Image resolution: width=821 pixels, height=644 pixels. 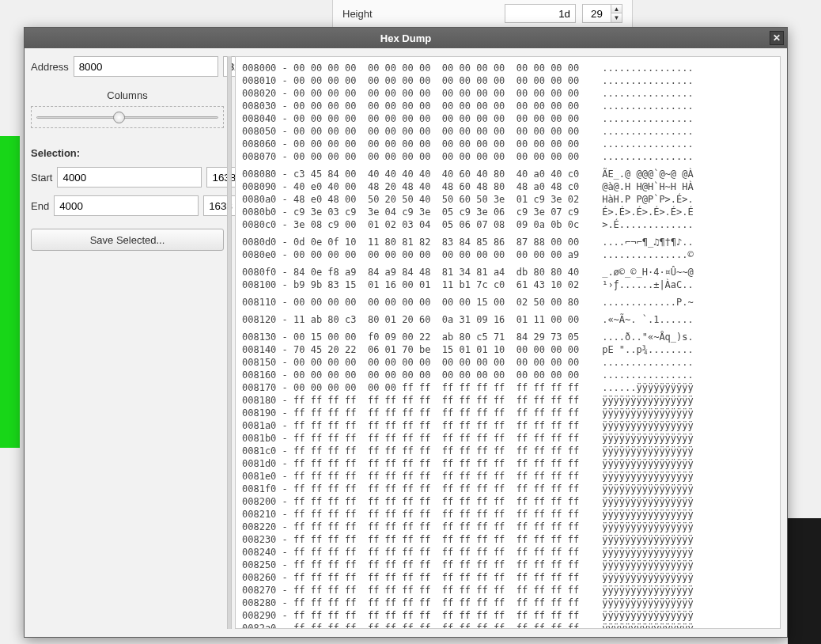 I want to click on slider-track, so click(x=127, y=117).